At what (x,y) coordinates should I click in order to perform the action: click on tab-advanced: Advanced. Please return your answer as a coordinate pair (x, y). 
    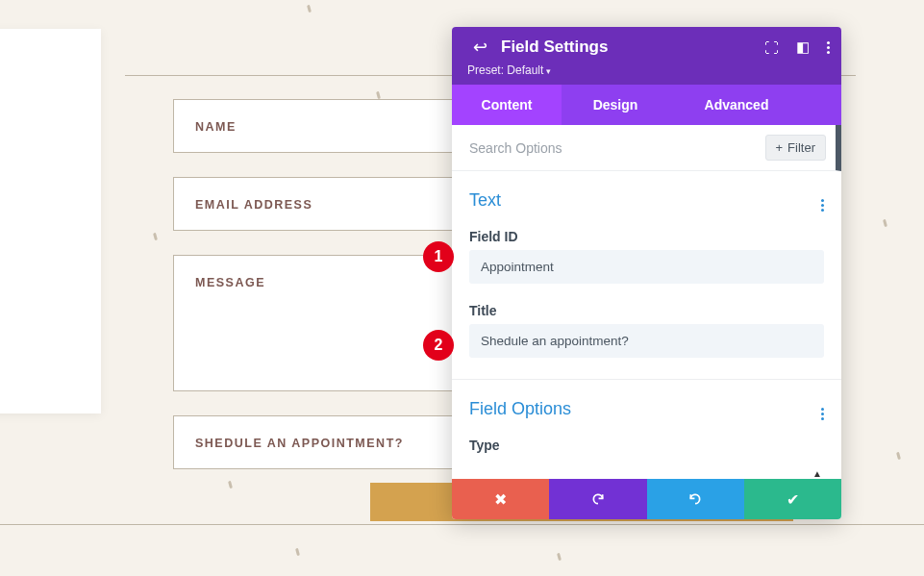
    Looking at the image, I should click on (737, 105).